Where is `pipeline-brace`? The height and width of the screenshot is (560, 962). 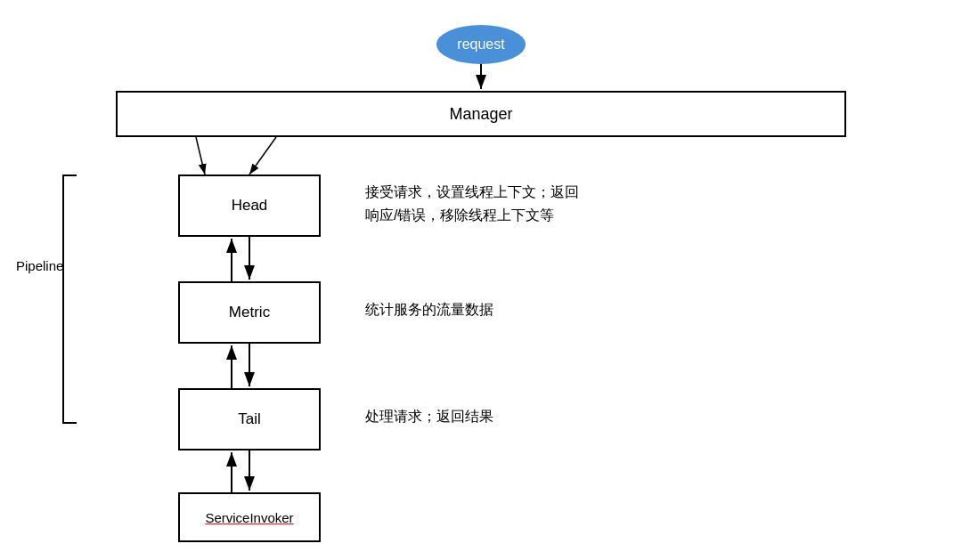 pipeline-brace is located at coordinates (69, 299).